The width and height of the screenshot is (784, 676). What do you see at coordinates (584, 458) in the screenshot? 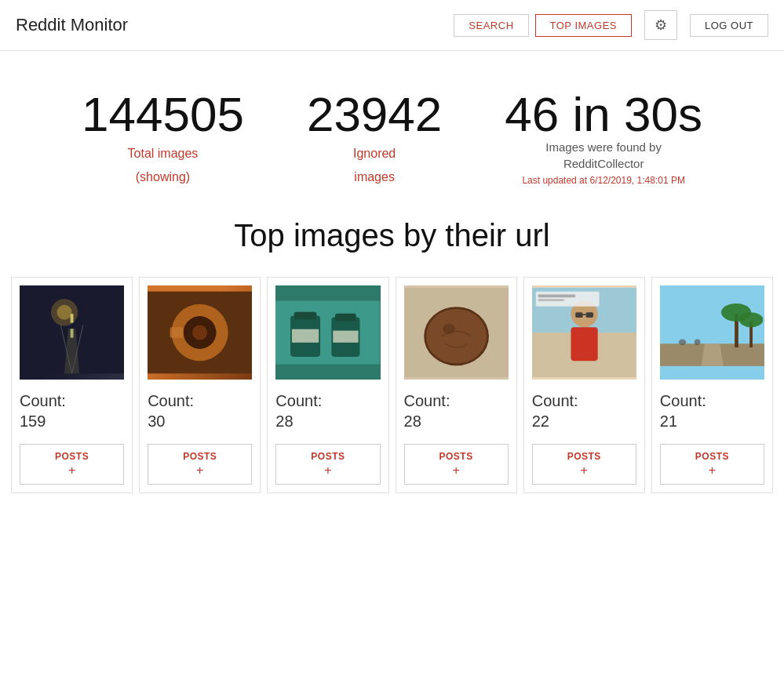
I see `card-posts-5: POSTS +` at bounding box center [584, 458].